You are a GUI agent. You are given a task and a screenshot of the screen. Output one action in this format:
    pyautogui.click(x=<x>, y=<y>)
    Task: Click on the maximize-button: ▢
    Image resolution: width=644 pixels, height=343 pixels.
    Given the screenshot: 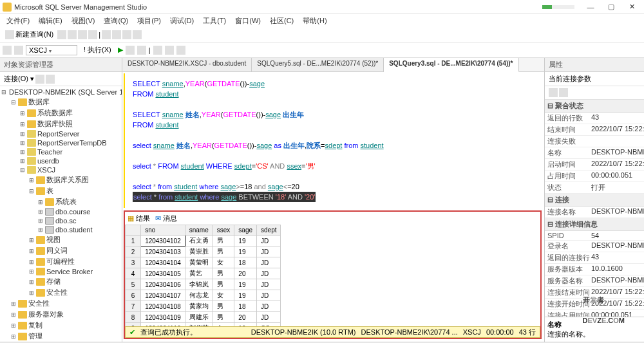 What is the action you would take?
    pyautogui.click(x=611, y=7)
    